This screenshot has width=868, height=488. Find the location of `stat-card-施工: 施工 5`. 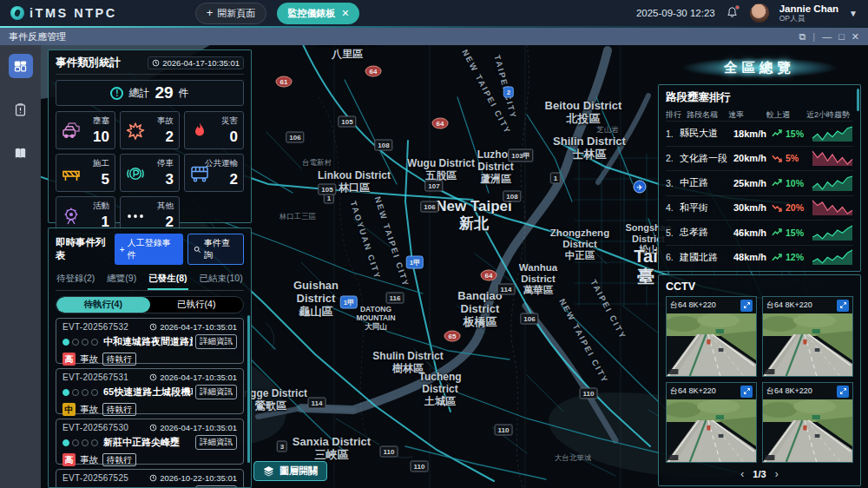

stat-card-施工: 施工 5 is located at coordinates (85, 173).